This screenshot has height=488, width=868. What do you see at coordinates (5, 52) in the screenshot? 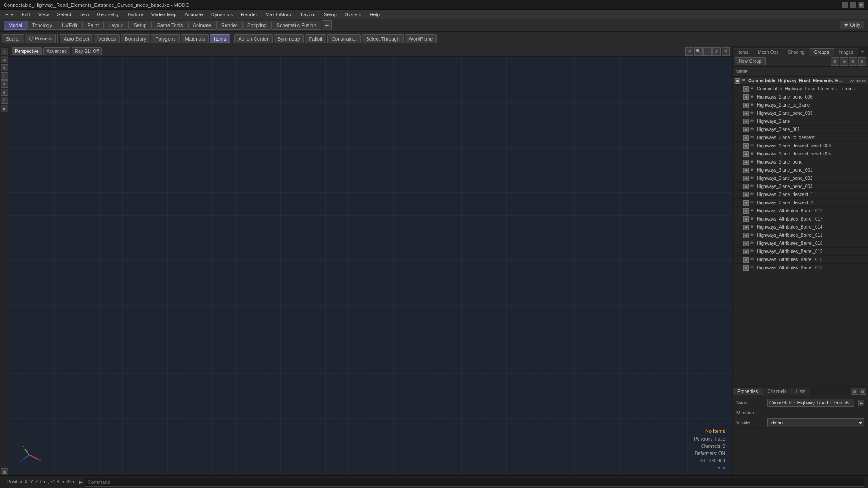
I see `left-tool-1: ⊹` at bounding box center [5, 52].